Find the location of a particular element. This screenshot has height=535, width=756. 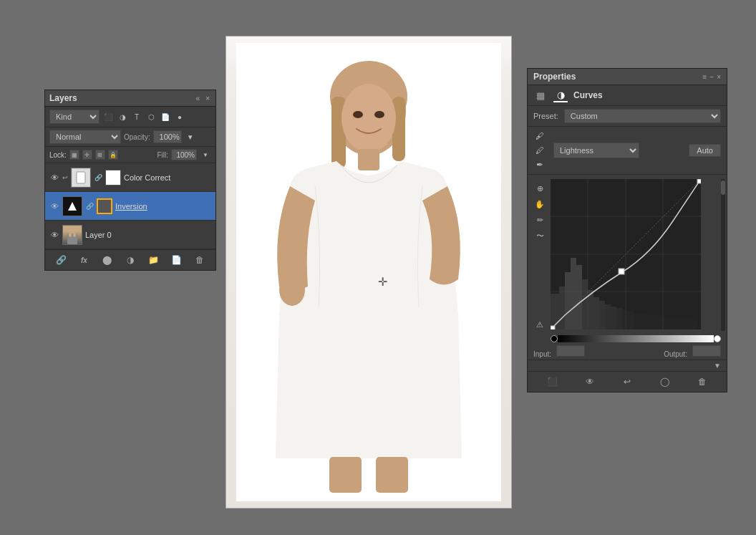

layers-panel: Layers « × Kind ⬛ ◑ T ⬡ 📄 ● Normal Opaci… is located at coordinates (130, 180).